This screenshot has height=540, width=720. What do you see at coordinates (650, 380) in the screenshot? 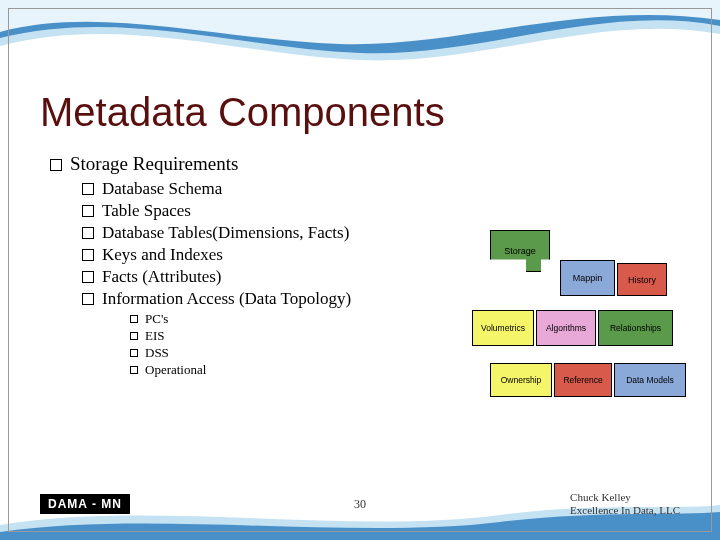
I see `puzzle-piece-datamodels: Data Models` at bounding box center [650, 380].